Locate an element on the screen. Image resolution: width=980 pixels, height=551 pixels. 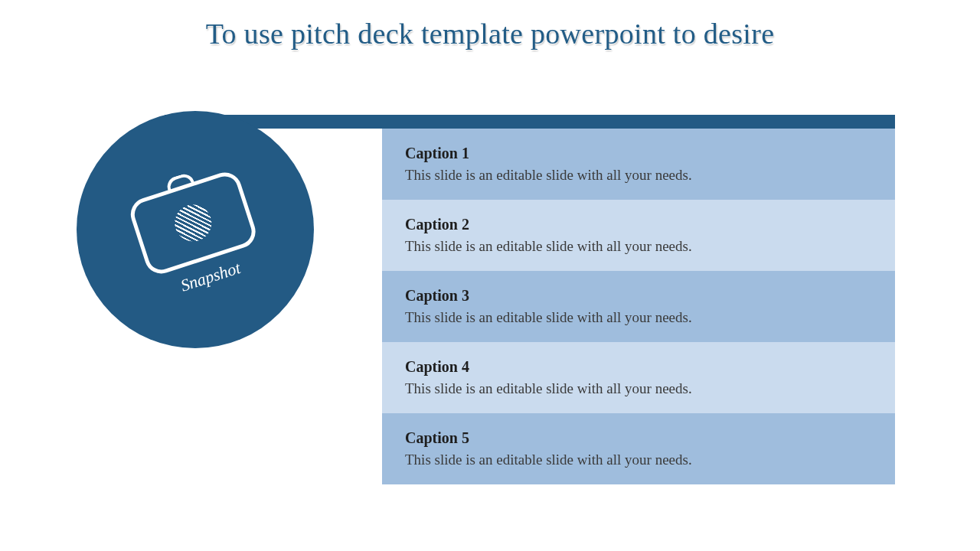
caption-title: Caption 4 is located at coordinates (639, 367).